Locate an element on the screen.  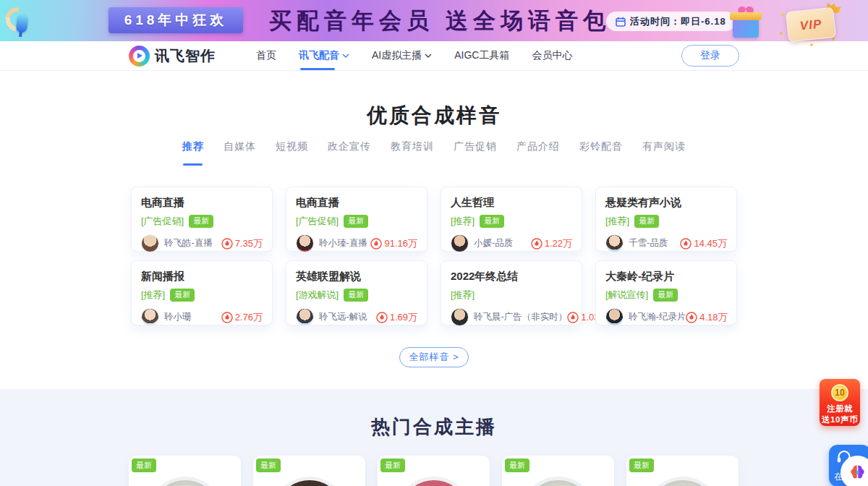
sample-title: 2022年终总结 is located at coordinates (511, 276).